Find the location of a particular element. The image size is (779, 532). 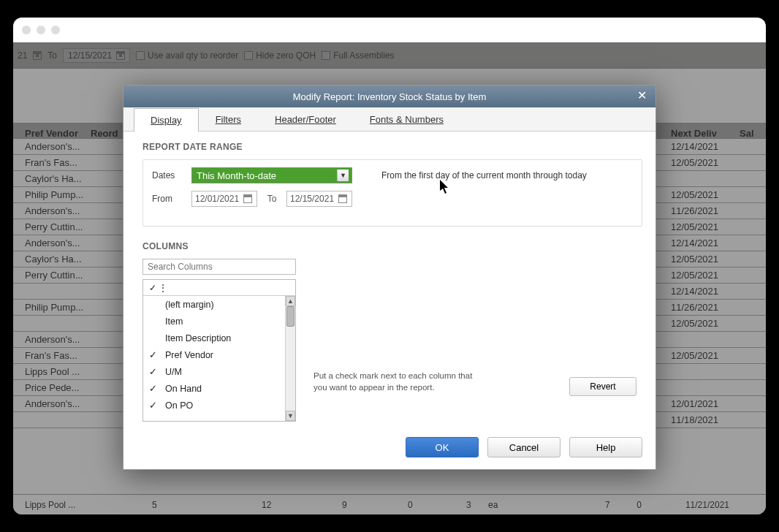

dates-label: Dates is located at coordinates (168, 175).